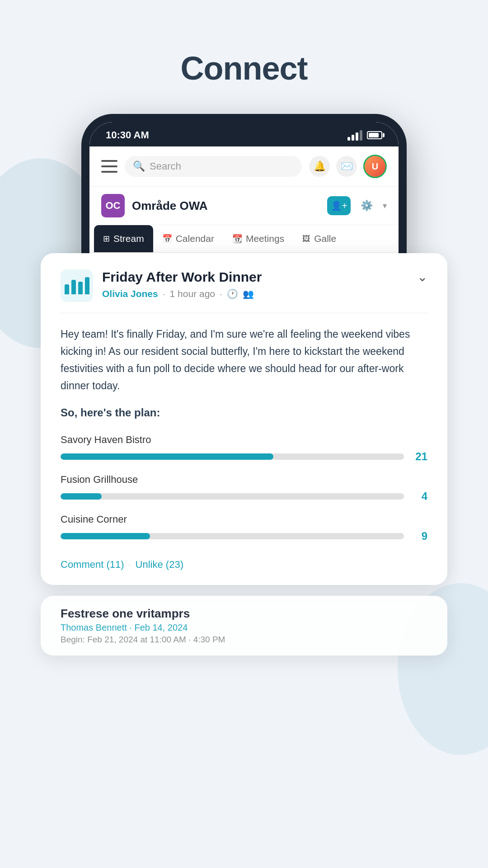 This screenshot has height=868, width=488. What do you see at coordinates (319, 166) in the screenshot?
I see `notification-bell-icon: 🔔` at bounding box center [319, 166].